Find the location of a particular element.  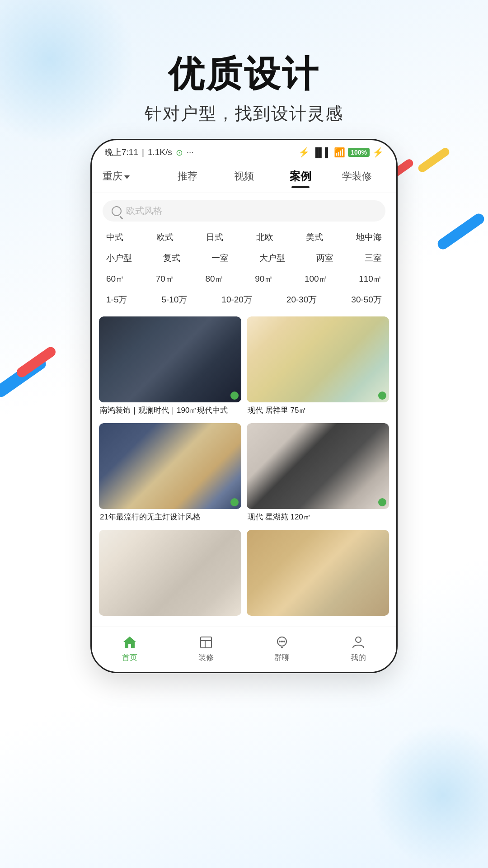

nav-decoration-icon is located at coordinates (206, 642).